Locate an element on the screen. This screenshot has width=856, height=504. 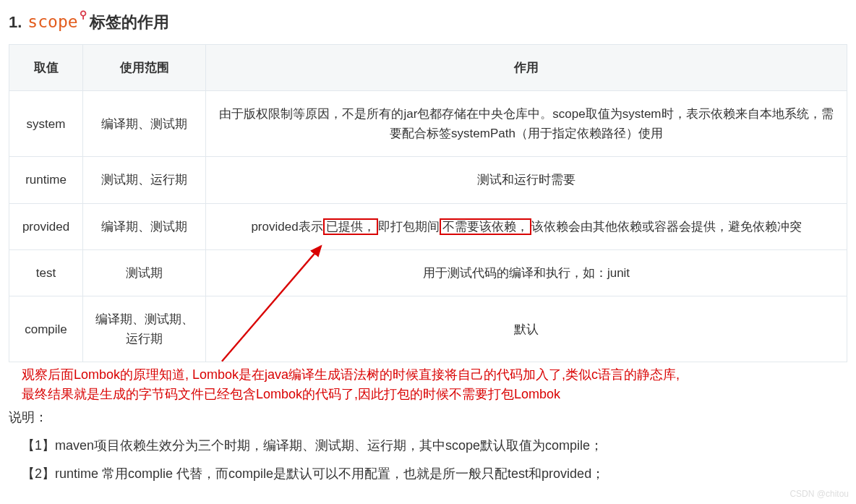
heading-scope-word: scope is located at coordinates (52, 22).